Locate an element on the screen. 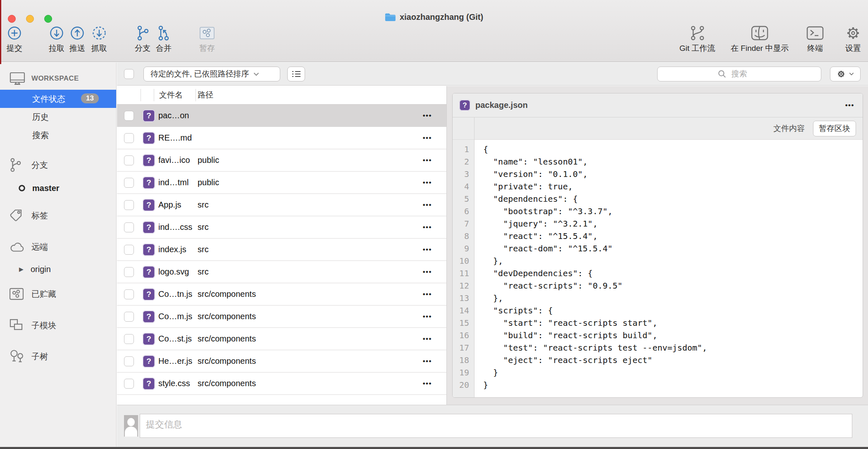 This screenshot has height=449, width=868. sidebar-item-file-status: 文件状态 13 is located at coordinates (58, 99).